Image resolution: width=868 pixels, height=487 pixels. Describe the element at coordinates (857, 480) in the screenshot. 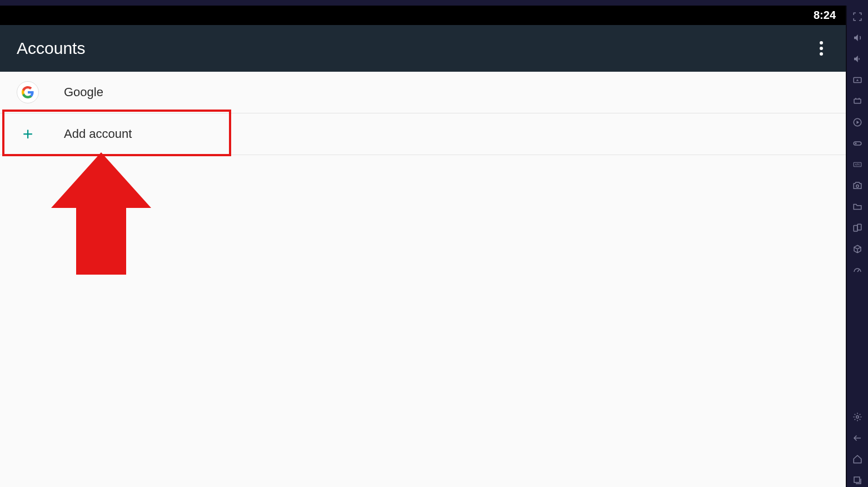

I see `recents-icon` at that location.